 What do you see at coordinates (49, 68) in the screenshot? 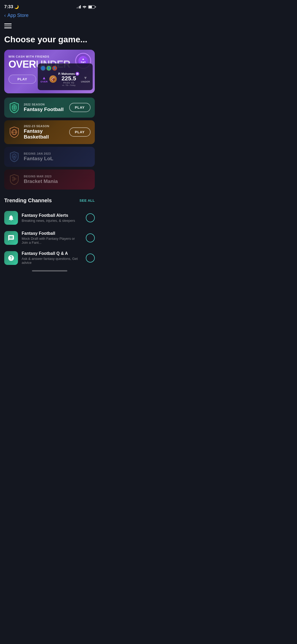
I see `avatar-2: 👤` at bounding box center [49, 68].